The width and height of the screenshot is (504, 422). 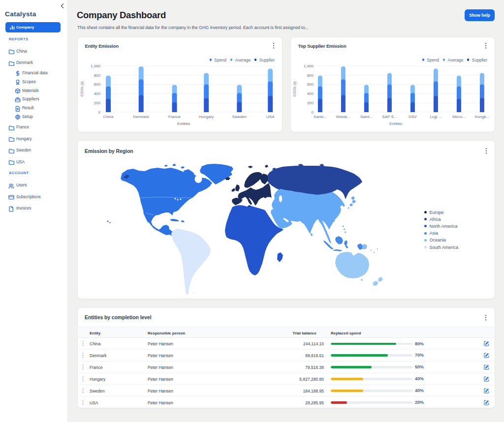 What do you see at coordinates (239, 117) in the screenshot?
I see `svg-text: Sweden` at bounding box center [239, 117].